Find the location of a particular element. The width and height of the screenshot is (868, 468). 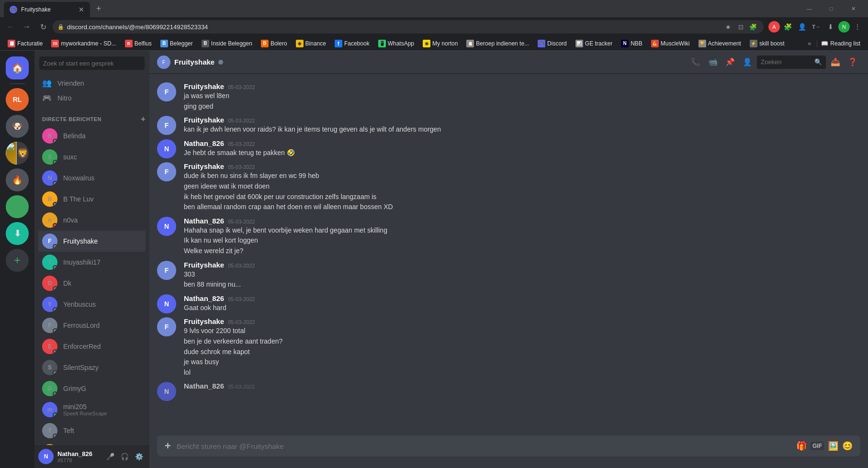

dm-item-inuyashiki: I Inuyashiki17 is located at coordinates (92, 262).